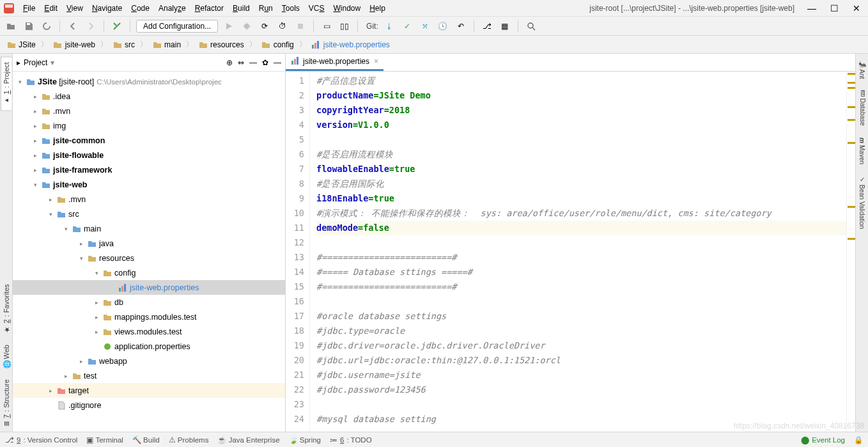  I want to click on status-spring: 🍃 Spring, so click(305, 440).